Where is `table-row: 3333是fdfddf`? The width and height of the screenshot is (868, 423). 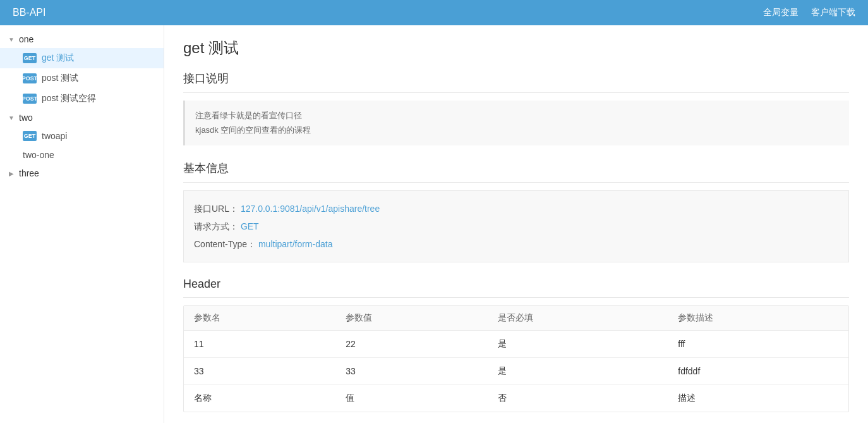 table-row: 3333是fdfddf is located at coordinates (516, 371).